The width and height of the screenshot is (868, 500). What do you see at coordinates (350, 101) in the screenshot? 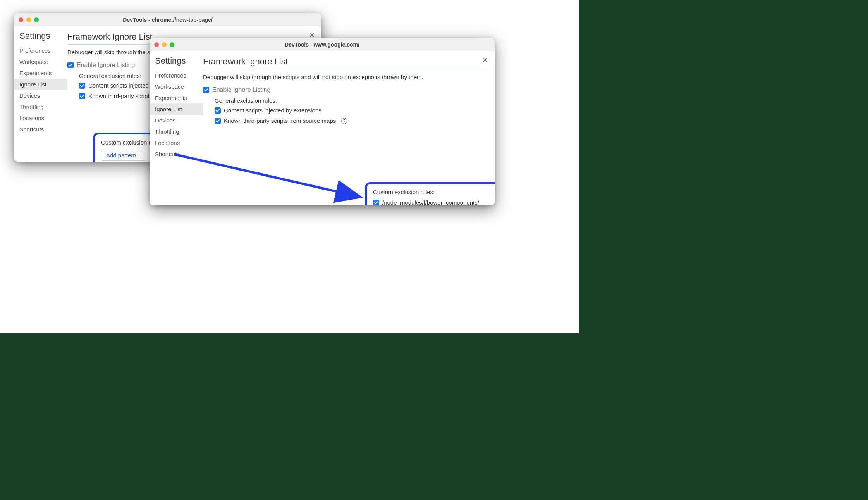
I see `general-exclusion-heading: General exclusion rules:` at bounding box center [350, 101].